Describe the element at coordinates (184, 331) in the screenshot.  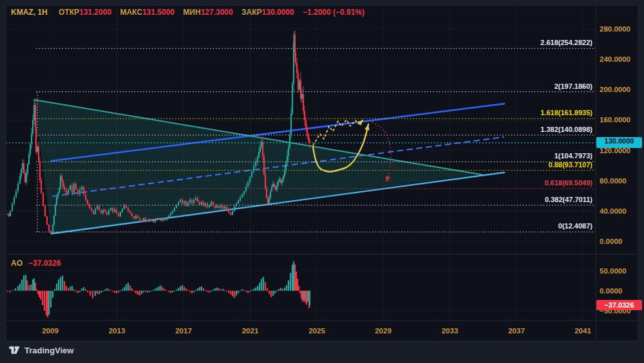
I see `year-tick-label: 2017` at that location.